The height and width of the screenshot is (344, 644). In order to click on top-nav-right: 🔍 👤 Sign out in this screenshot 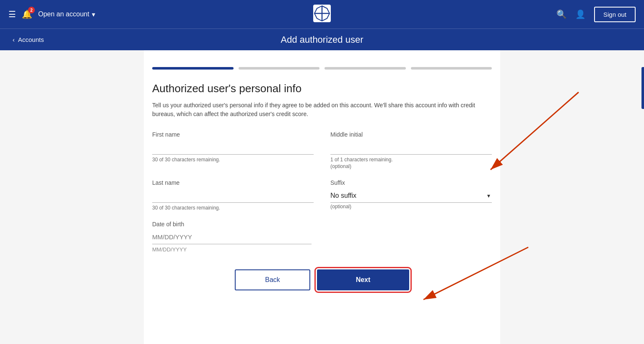, I will do `click(596, 14)`.